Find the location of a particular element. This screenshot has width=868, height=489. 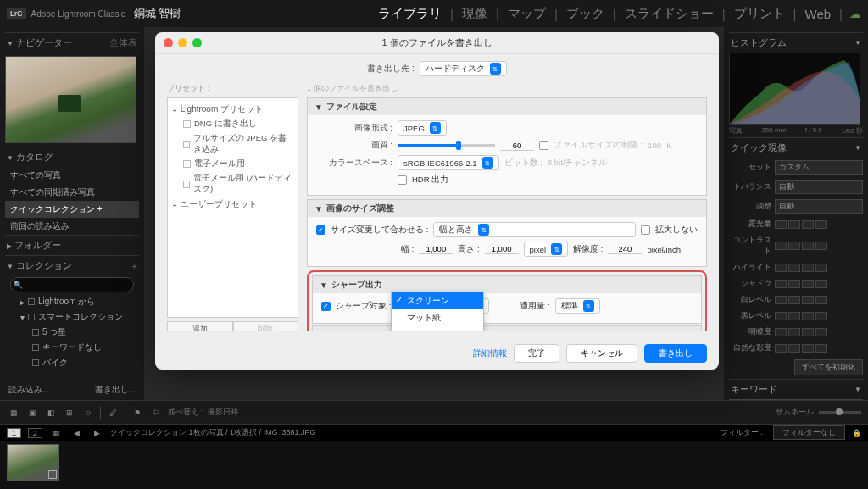

source-page: 1 is located at coordinates (14, 433).